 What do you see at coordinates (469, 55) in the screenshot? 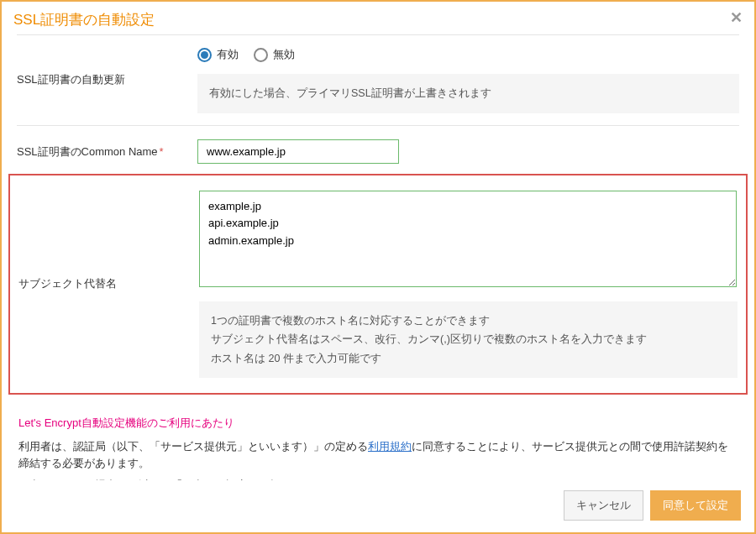
I see `autorenew-radio-group: 有効 無効` at bounding box center [469, 55].